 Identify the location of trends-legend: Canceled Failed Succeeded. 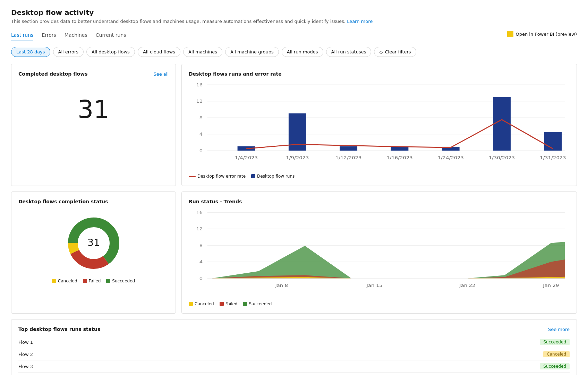
(379, 304).